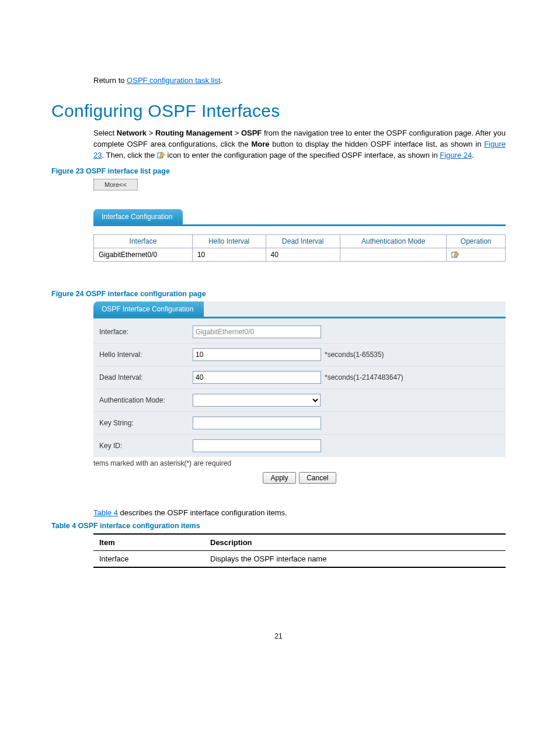 Image resolution: width=557 pixels, height=756 pixels. Describe the element at coordinates (318, 478) in the screenshot. I see `cancel-button: Cancel` at that location.